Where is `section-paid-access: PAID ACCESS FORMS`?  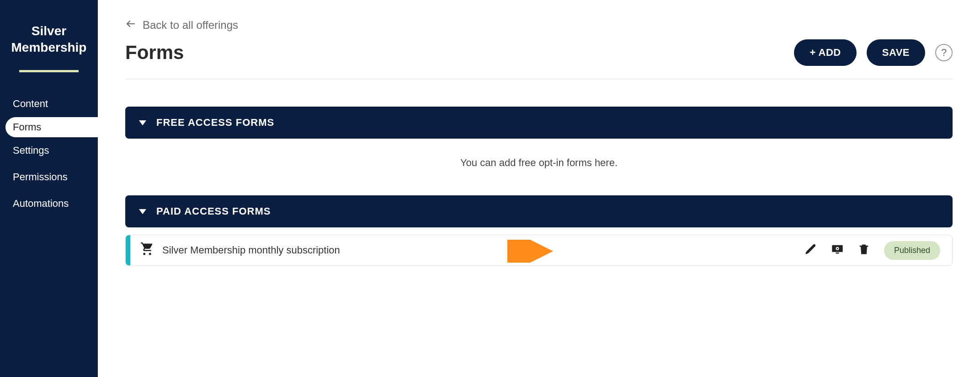 section-paid-access: PAID ACCESS FORMS is located at coordinates (539, 211).